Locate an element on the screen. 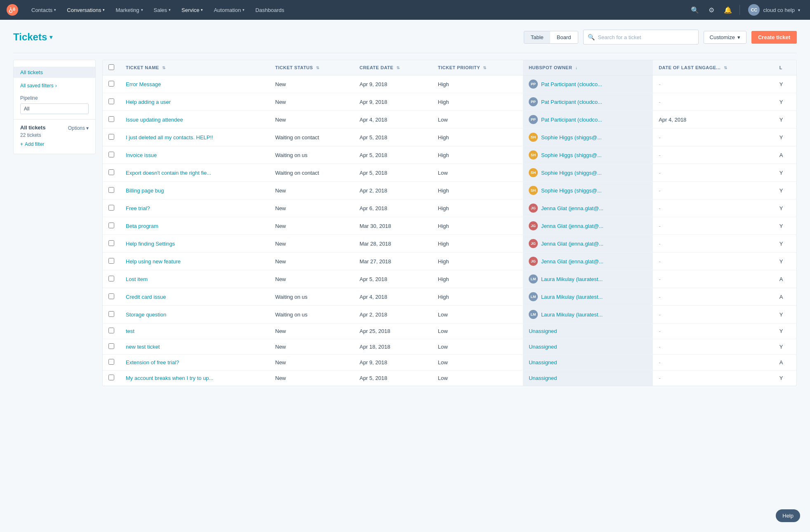 The width and height of the screenshot is (810, 532). ticket-name-link: Lost item is located at coordinates (171, 279).